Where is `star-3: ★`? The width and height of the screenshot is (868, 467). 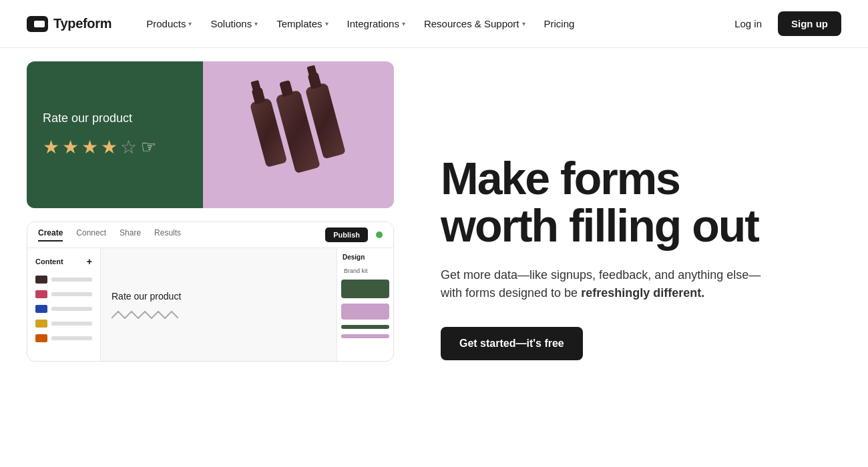
star-3: ★ is located at coordinates (89, 147).